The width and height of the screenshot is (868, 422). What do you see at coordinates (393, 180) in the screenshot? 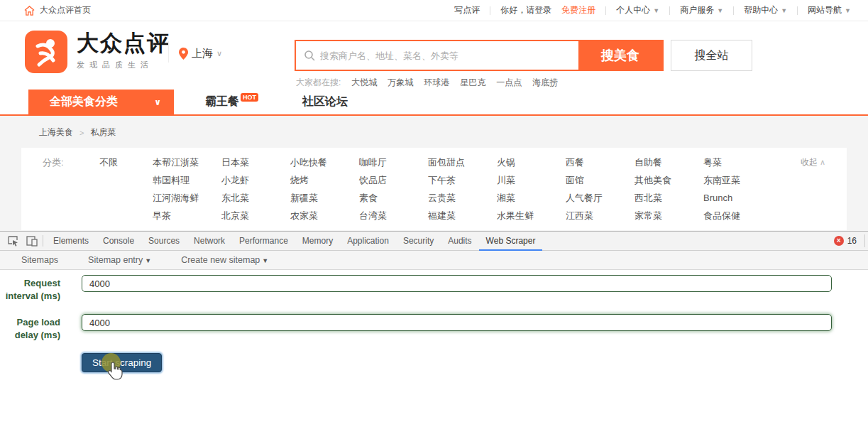
I see `category-link: 饮品店` at bounding box center [393, 180].